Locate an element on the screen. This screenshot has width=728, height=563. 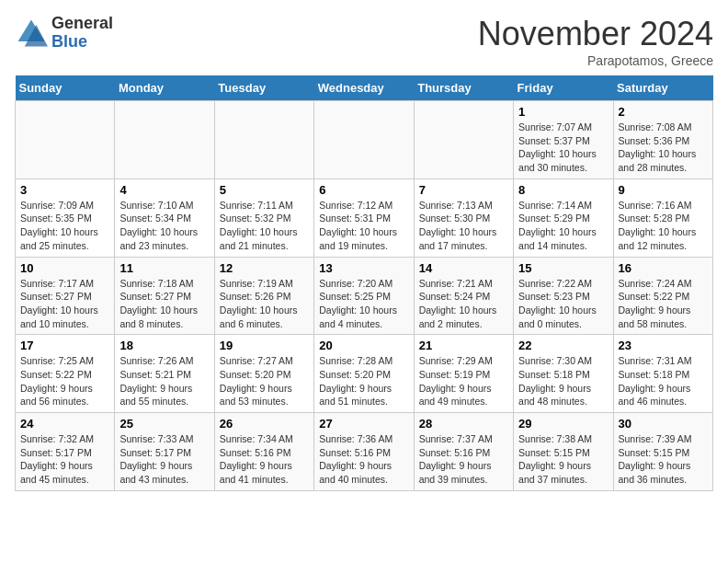
day-number: 20 is located at coordinates (364, 346).